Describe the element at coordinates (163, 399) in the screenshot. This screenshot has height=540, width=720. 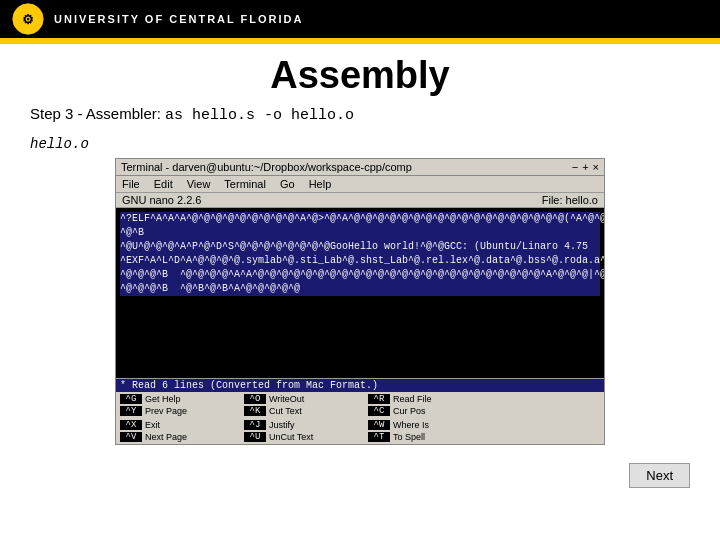
I see `nano-cmd-label: Get Help` at that location.